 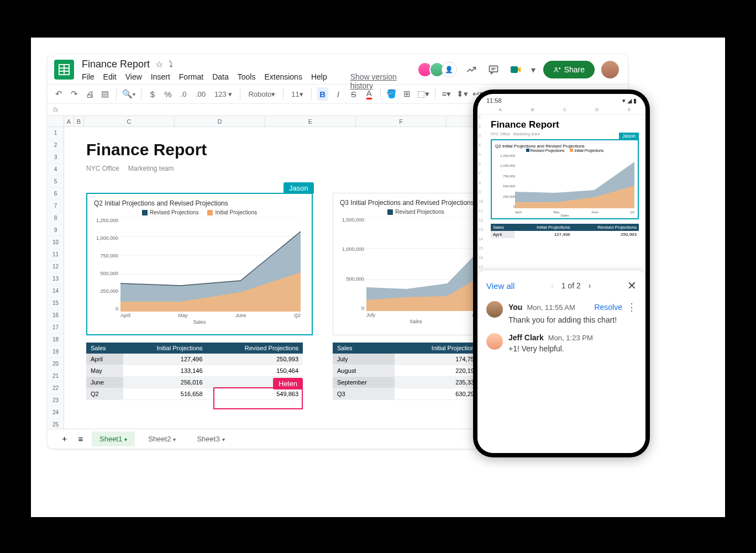 I want to click on all-sheets-icon: ≡, so click(x=81, y=439).